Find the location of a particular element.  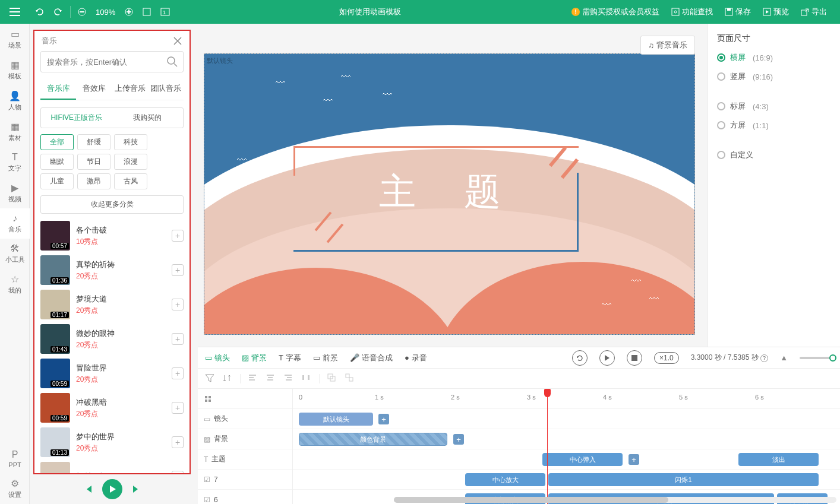

nav-设置: ⚙设置 is located at coordinates (15, 489).